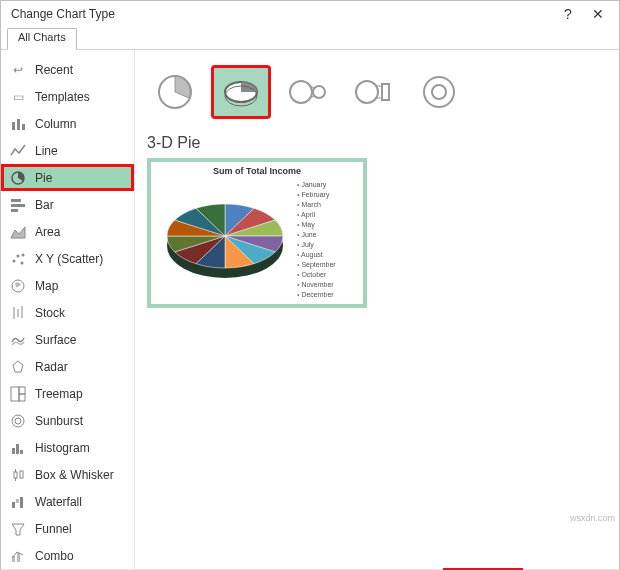 The width and height of the screenshot is (620, 570). I want to click on combo-icon, so click(18, 556).